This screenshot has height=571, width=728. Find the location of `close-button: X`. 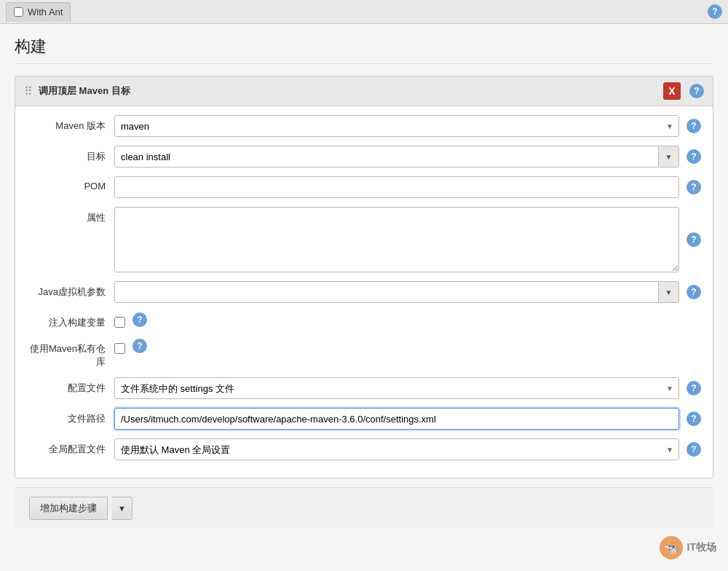

close-button: X is located at coordinates (672, 91).